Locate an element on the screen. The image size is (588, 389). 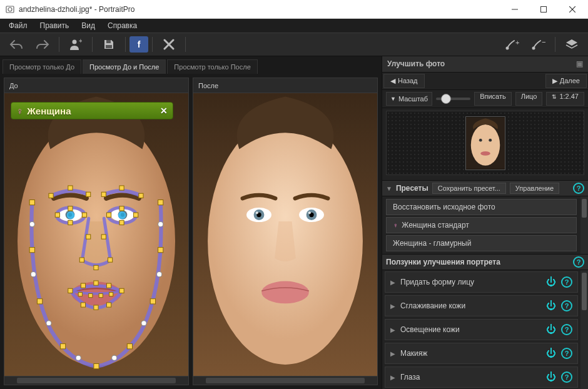
menu-help: Справка is located at coordinates (123, 26).